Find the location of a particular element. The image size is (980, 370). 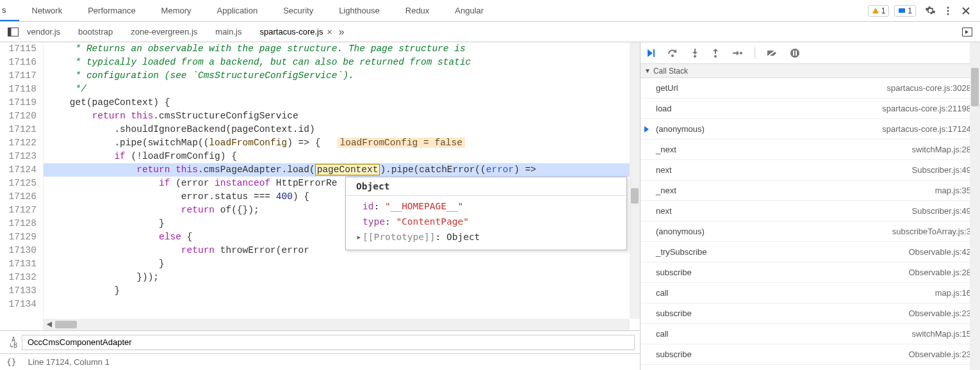

devtools-tab: Application is located at coordinates (238, 10).